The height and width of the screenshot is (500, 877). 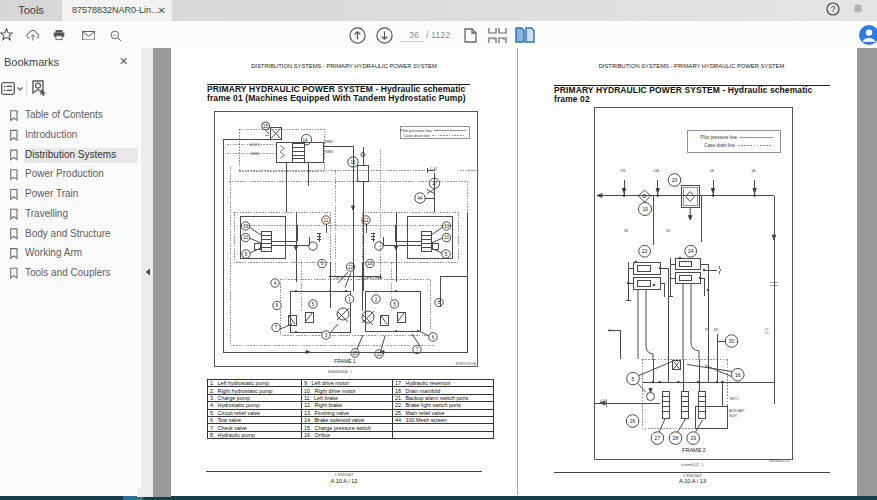 I want to click on svg-text: FRAME 1, so click(x=345, y=361).